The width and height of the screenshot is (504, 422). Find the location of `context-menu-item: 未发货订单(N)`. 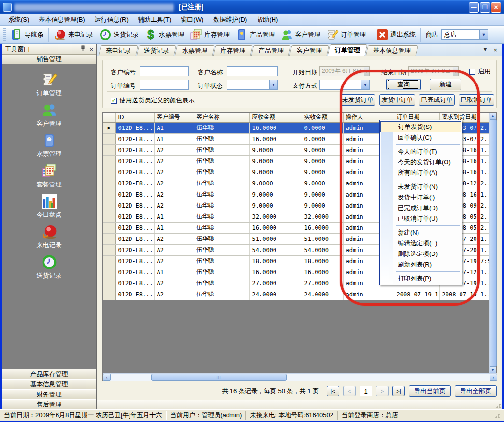

context-menu-item: 未发货订单(N) is located at coordinates (421, 187).